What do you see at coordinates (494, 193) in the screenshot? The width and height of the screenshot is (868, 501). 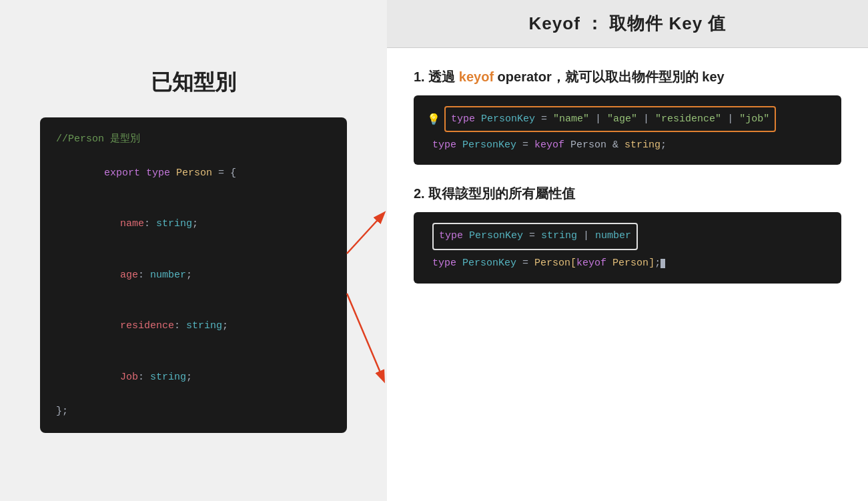 I see `section-2-label: 2. 取得該型別的所有屬性值` at bounding box center [494, 193].